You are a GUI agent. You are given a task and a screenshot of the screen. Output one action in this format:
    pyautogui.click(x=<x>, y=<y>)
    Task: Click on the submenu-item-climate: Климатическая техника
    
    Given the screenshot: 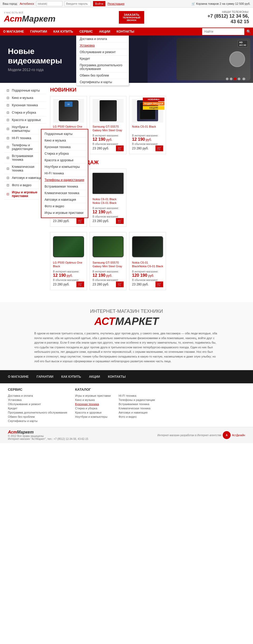 What is the action you would take?
    pyautogui.click(x=65, y=193)
    